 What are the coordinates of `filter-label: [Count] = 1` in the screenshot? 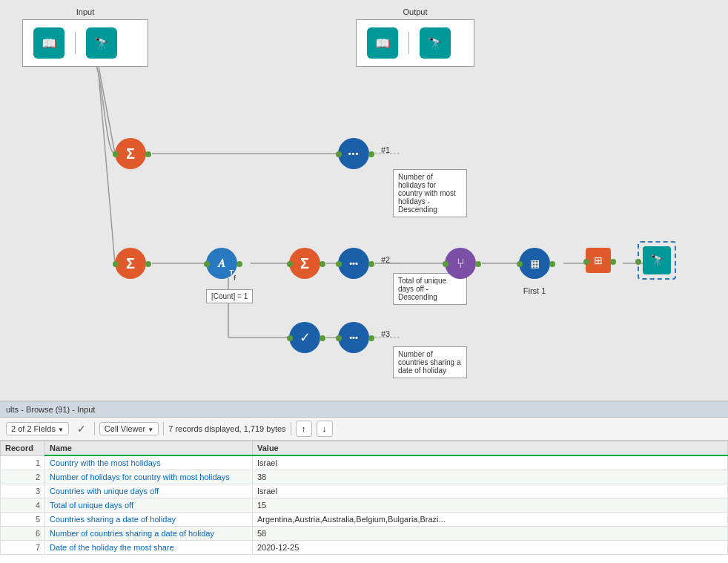 It's located at (230, 297).